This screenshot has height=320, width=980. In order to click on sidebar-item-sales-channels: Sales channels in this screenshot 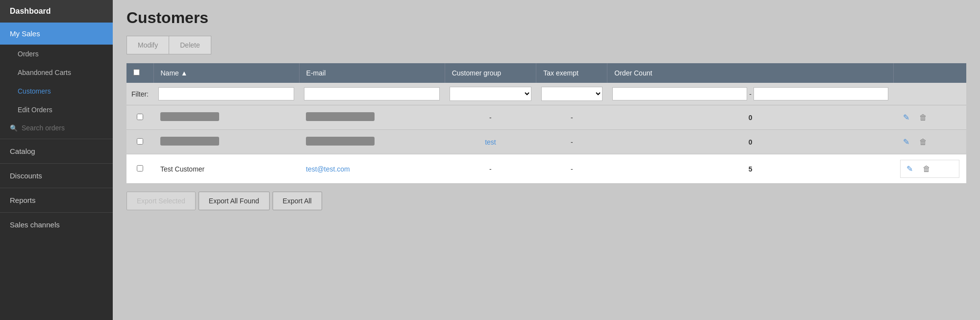, I will do `click(56, 224)`.